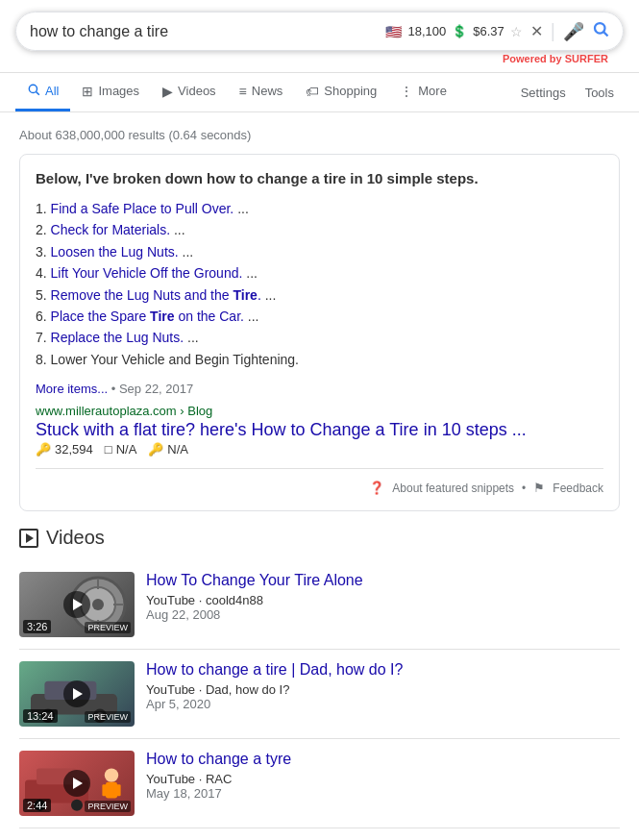 Image resolution: width=639 pixels, height=840 pixels. Describe the element at coordinates (341, 92) in the screenshot. I see `tab-shopping: 🏷 Shopping` at that location.